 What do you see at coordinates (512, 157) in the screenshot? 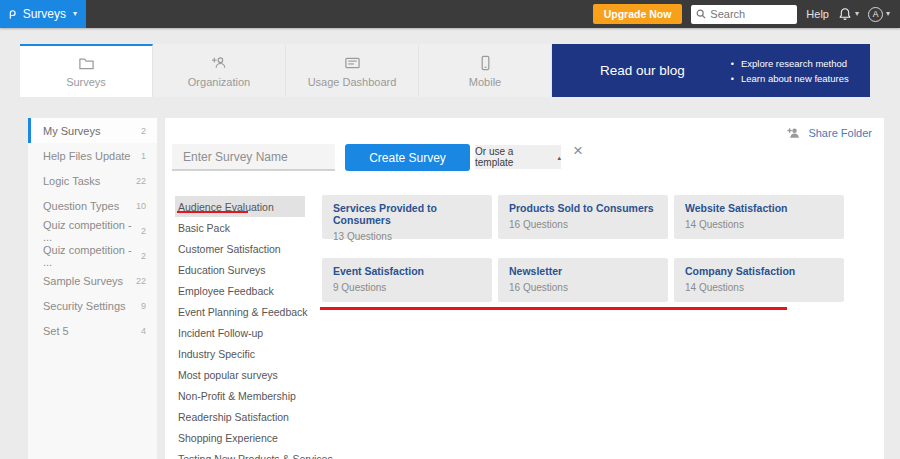
I see `template-dropdown-label: Or use a template` at bounding box center [512, 157].